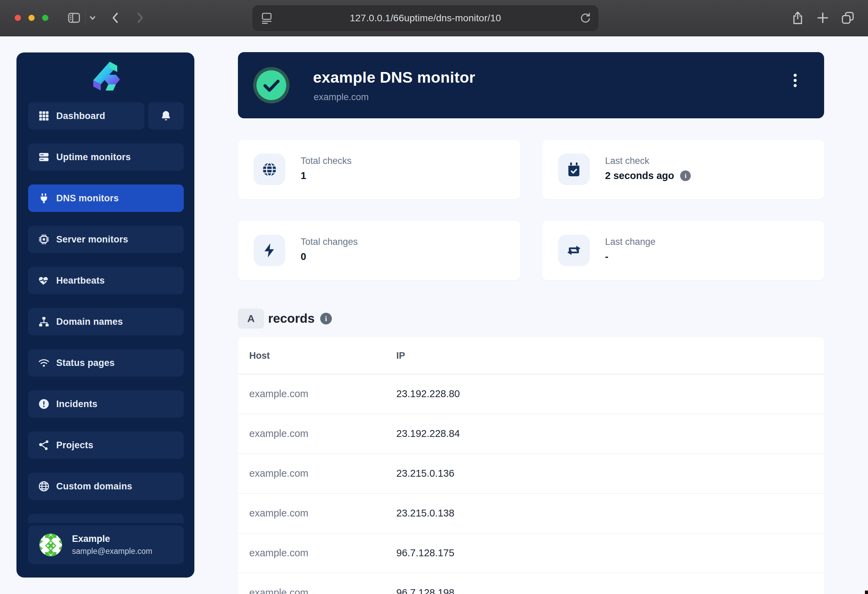  Describe the element at coordinates (93, 18) in the screenshot. I see `chevron-down-icon` at that location.